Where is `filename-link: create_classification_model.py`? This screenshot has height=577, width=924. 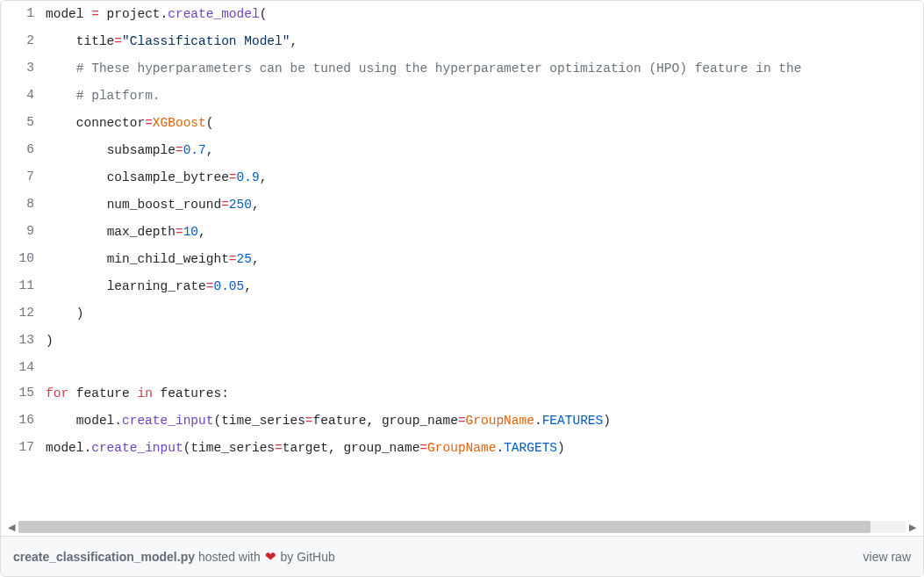
filename-link: create_classification_model.py is located at coordinates (104, 557).